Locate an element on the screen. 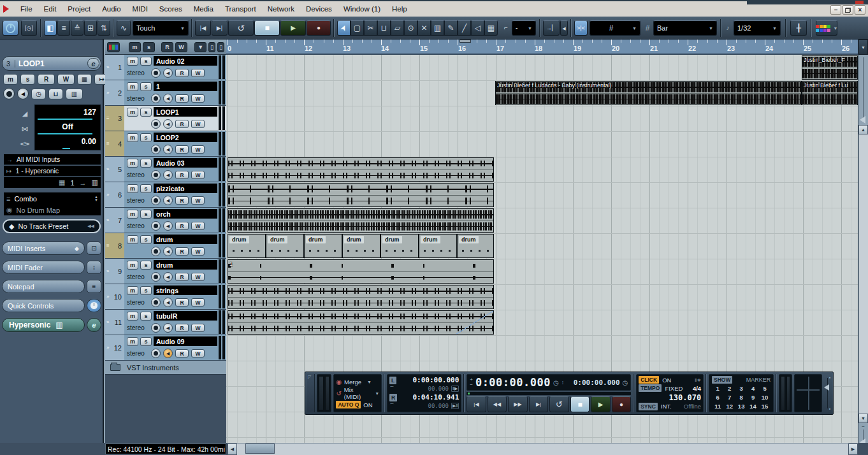  marker-button: 7 is located at coordinates (729, 398).